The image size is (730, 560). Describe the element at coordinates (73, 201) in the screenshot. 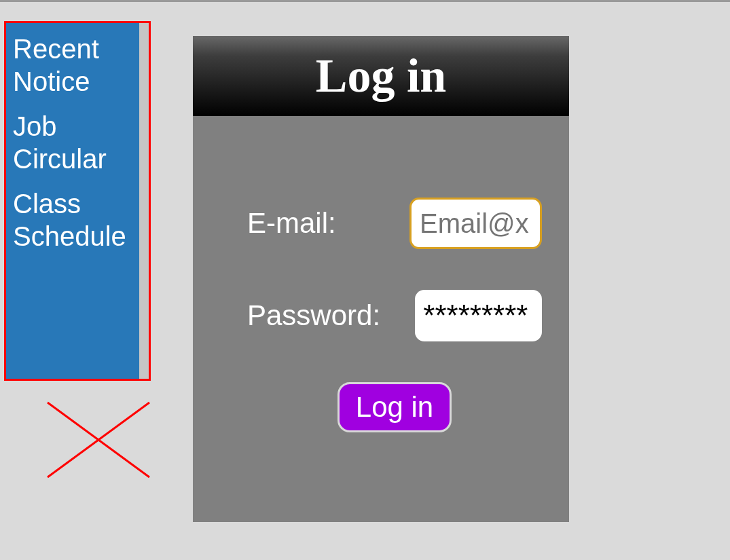

I see `sidebar: Recent Notice Job Circular Class Schedul…` at that location.